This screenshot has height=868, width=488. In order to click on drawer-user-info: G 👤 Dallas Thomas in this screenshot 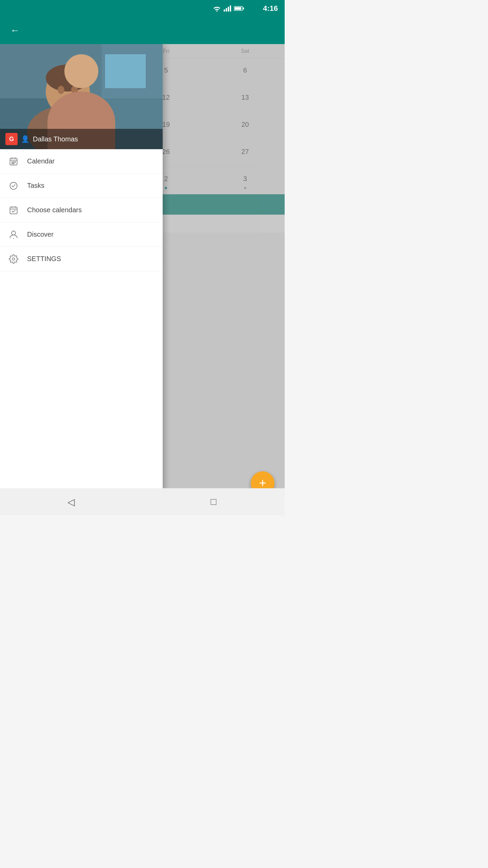, I will do `click(81, 139)`.